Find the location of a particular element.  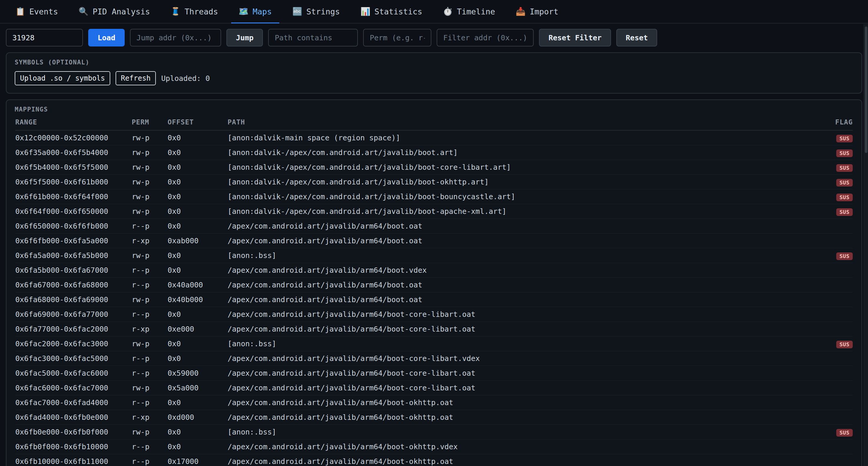

tab-label: PID Analysis is located at coordinates (121, 11).